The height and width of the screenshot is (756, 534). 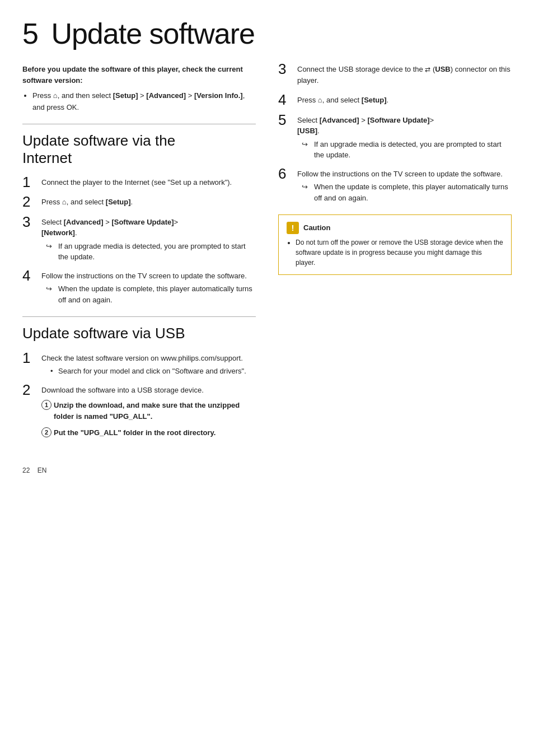 What do you see at coordinates (404, 193) in the screenshot?
I see `step-uc6-sub: ↪ When the update is complete, this play…` at bounding box center [404, 193].